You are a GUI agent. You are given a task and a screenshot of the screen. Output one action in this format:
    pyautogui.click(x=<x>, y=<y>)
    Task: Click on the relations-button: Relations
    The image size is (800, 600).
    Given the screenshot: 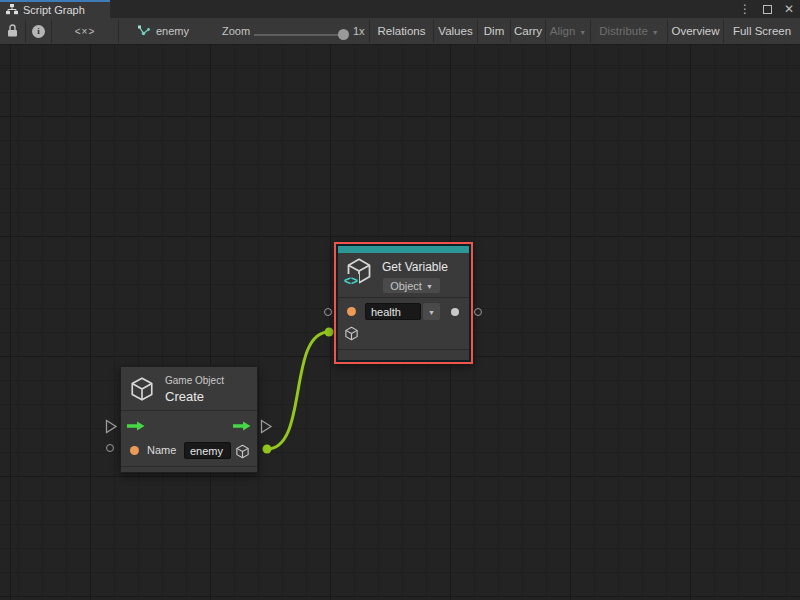 What is the action you would take?
    pyautogui.click(x=402, y=31)
    